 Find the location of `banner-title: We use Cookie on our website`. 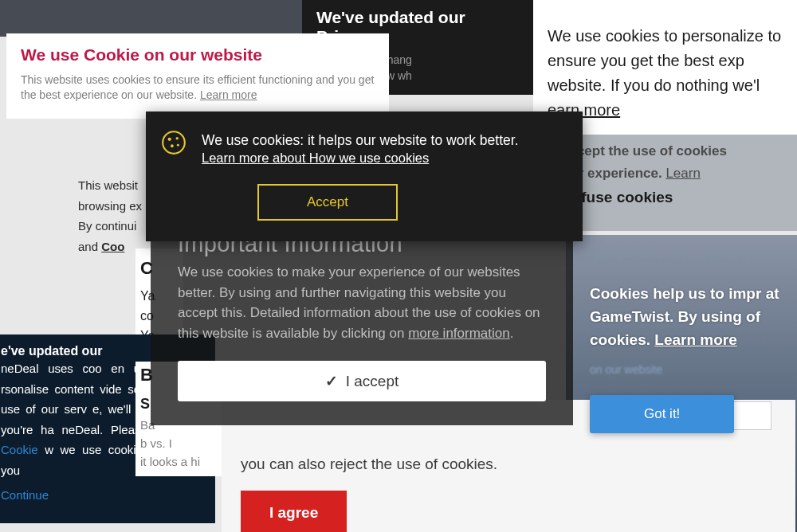

banner-title: We use Cookie on our website is located at coordinates (198, 55).